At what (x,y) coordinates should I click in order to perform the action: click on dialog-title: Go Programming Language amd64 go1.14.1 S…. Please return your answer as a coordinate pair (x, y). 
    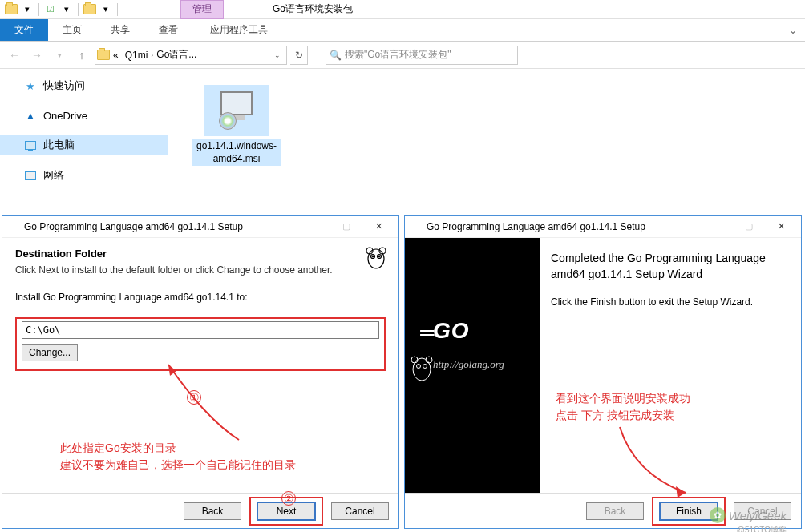
    Looking at the image, I should click on (161, 227).